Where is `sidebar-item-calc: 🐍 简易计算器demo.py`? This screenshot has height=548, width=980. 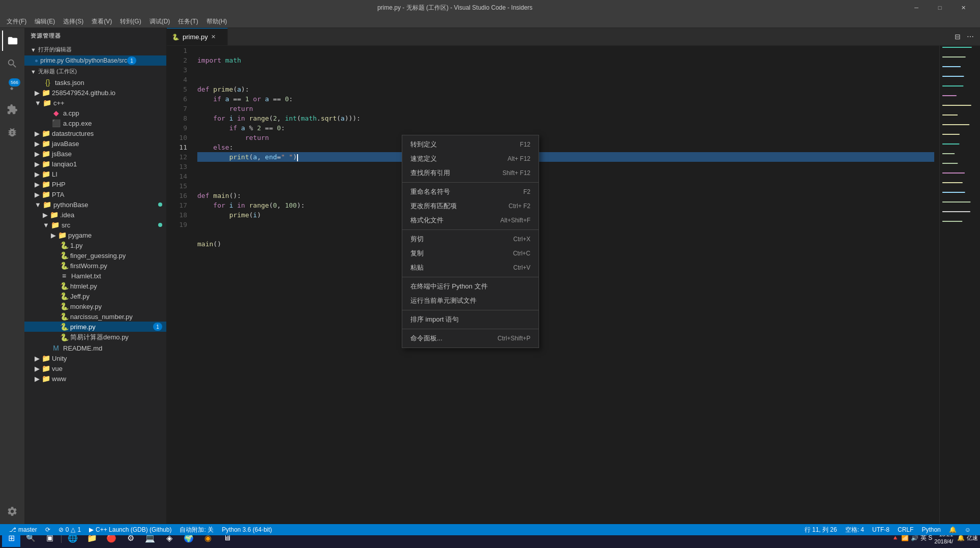
sidebar-item-calc: 🐍 简易计算器demo.py is located at coordinates (96, 337).